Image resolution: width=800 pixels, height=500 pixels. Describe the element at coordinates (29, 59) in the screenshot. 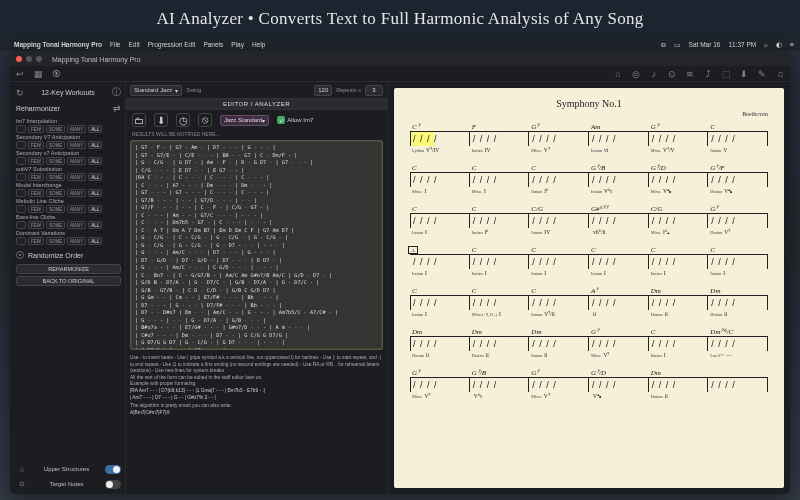

I see `minimize-icon` at that location.